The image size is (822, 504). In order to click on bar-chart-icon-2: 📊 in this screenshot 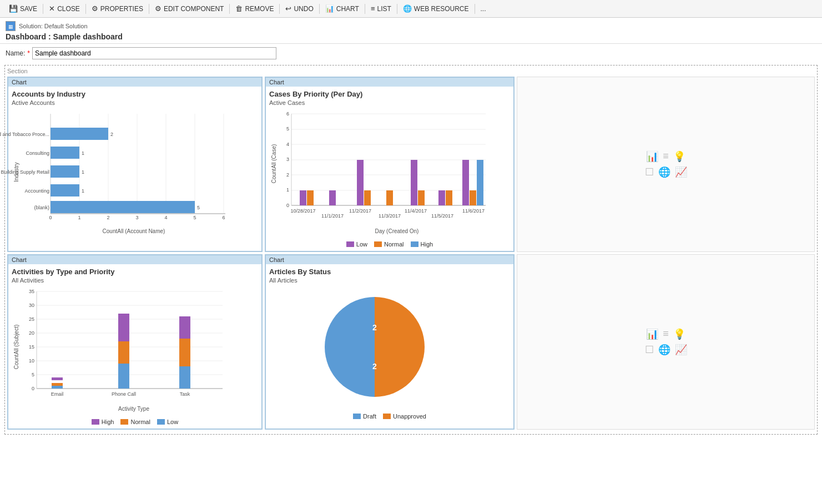, I will do `click(652, 334)`.